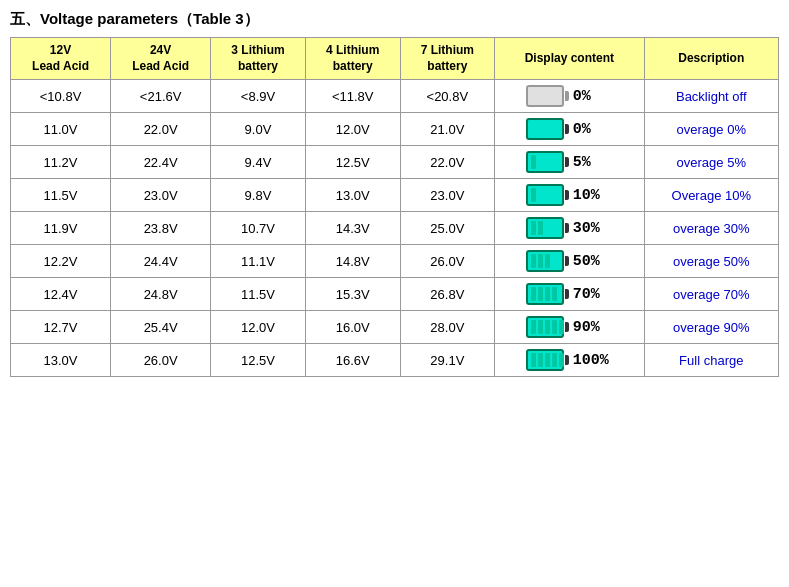 Image resolution: width=789 pixels, height=587 pixels. I want to click on pct-label-7: 90%, so click(593, 328).